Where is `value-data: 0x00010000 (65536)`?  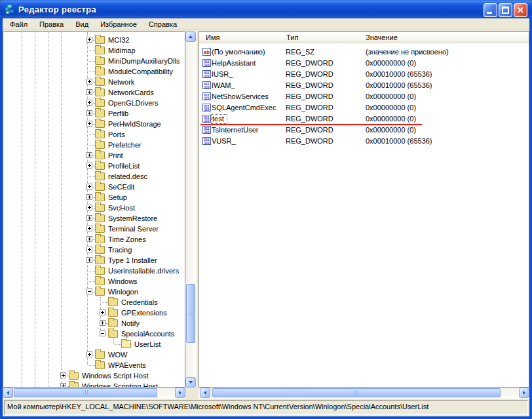 value-data: 0x00010000 (65536) is located at coordinates (399, 141).